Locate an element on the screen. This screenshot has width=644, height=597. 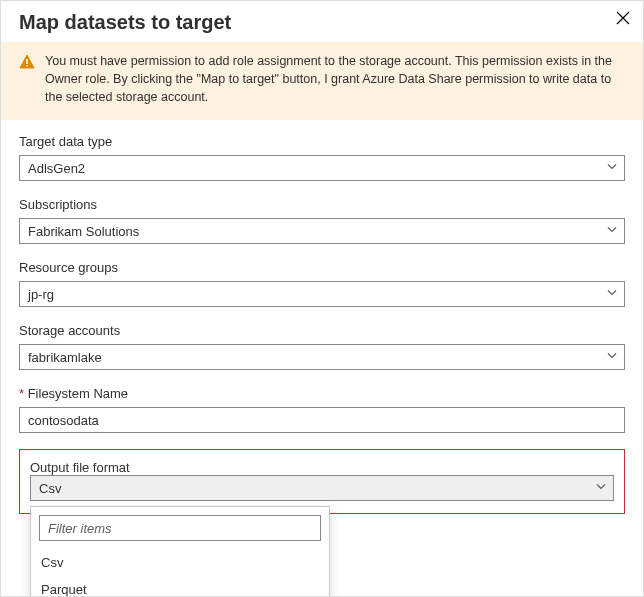
field-storage-accounts: Storage accounts fabrikamlake is located at coordinates (322, 346).